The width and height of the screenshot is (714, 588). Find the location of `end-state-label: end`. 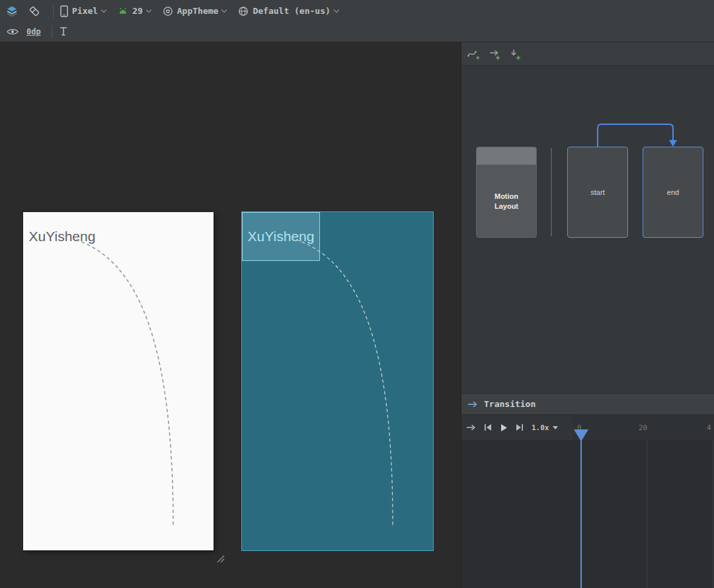

end-state-label: end is located at coordinates (673, 192).